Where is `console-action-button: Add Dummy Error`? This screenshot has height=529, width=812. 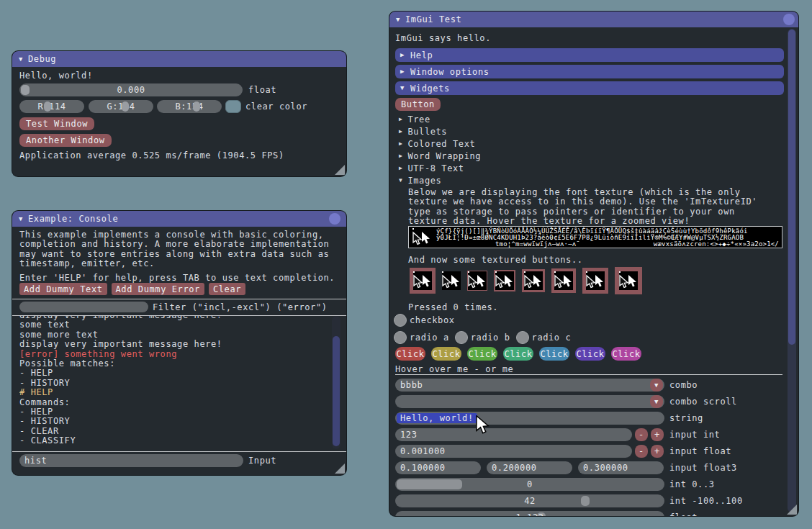
console-action-button: Add Dummy Error is located at coordinates (158, 289).